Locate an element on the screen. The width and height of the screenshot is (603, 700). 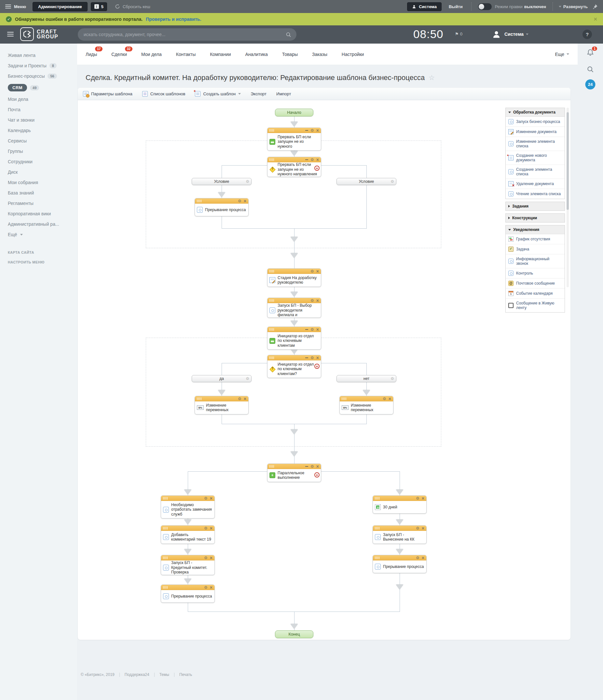
tab-leads: Лиды17 is located at coordinates (91, 54).